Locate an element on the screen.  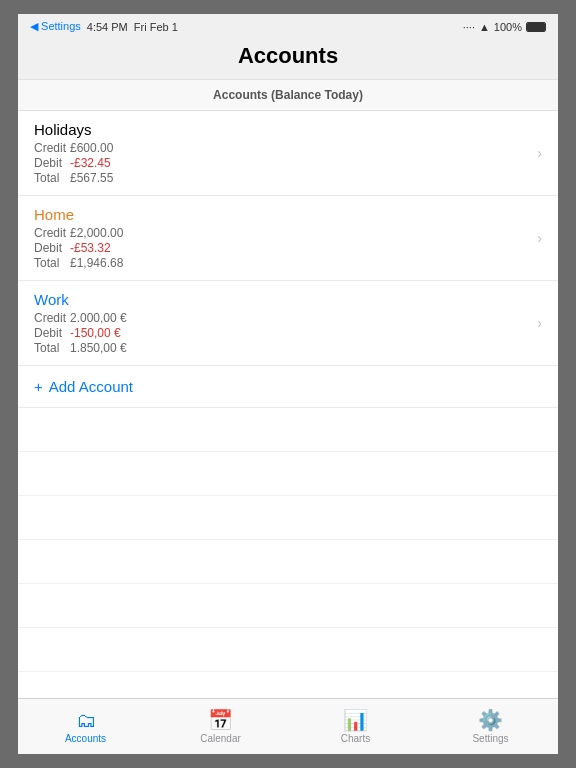
chevron-icon-work: › is located at coordinates (540, 323).